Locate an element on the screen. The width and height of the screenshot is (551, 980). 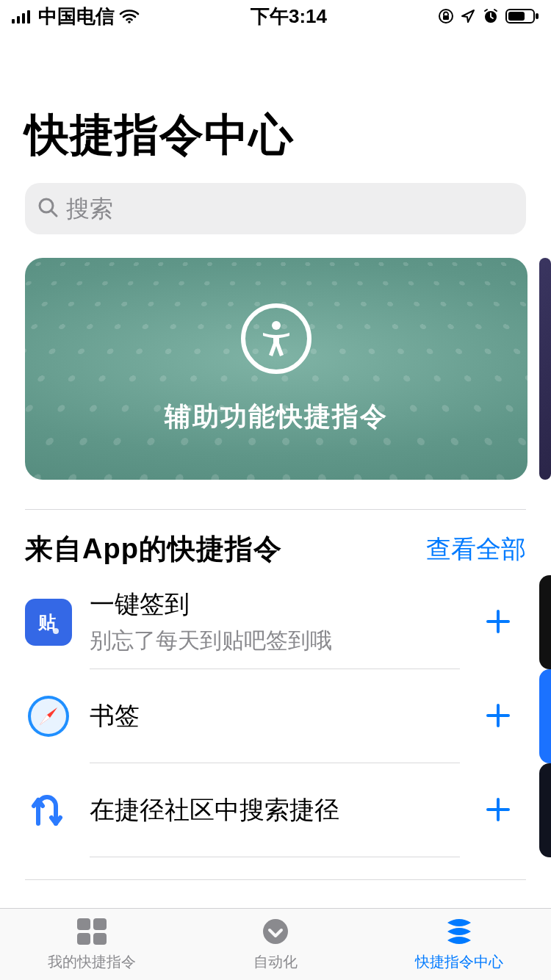
shortcuts-route-icon is located at coordinates (48, 810).